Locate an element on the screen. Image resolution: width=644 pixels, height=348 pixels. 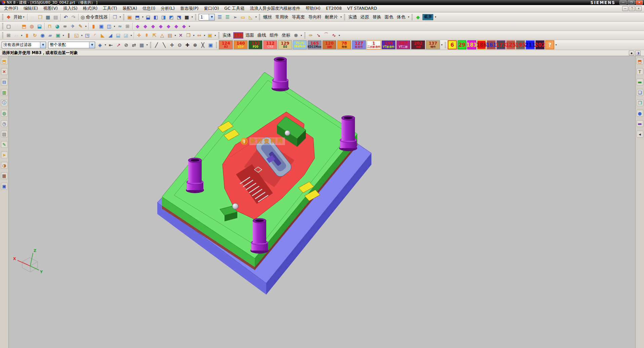
layer-29-chip: 29 is located at coordinates (462, 45).